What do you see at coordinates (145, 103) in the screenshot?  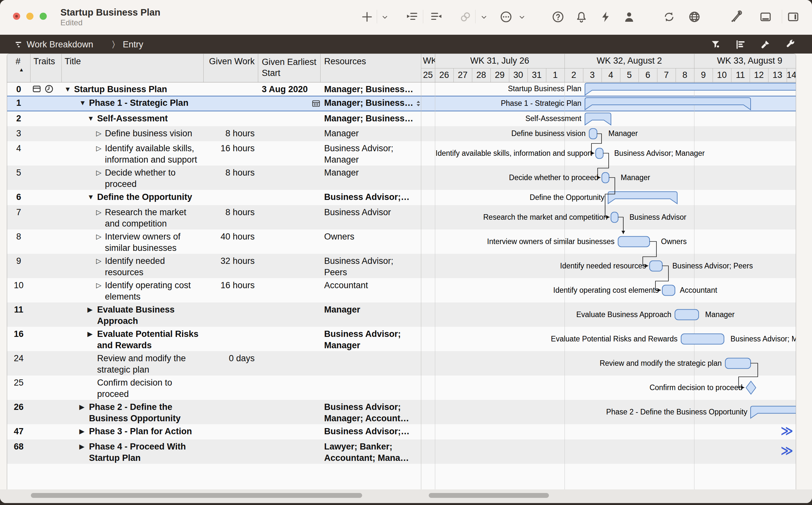 I see `task-title: Phase 1 - Strategic Plan` at bounding box center [145, 103].